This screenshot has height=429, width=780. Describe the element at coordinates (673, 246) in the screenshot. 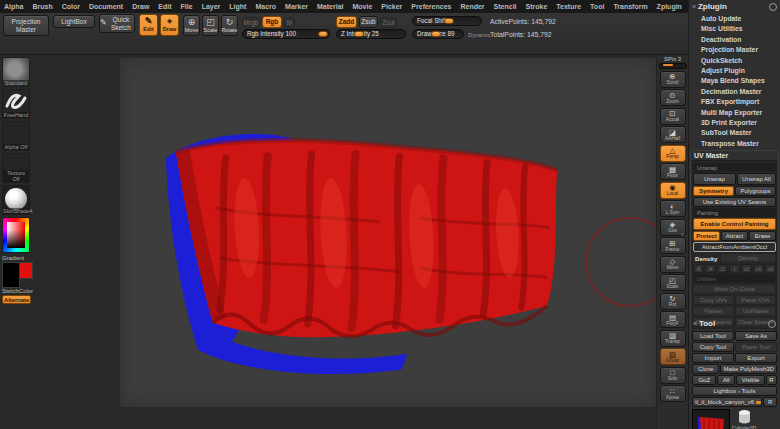

I see `frame-button: ⊞Frame` at that location.